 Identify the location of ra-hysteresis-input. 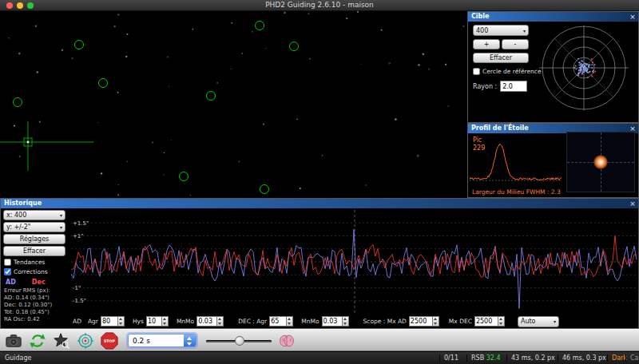
(154, 321).